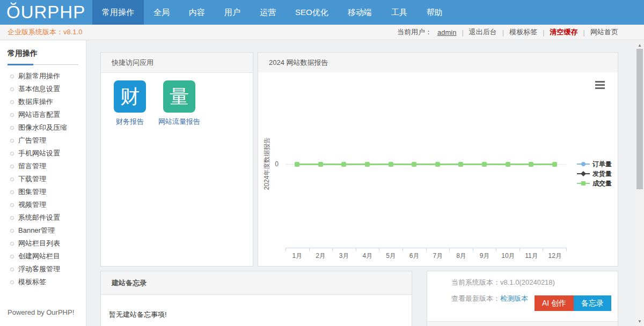 This screenshot has height=326, width=644. I want to click on legend-item: 发货量, so click(595, 174).